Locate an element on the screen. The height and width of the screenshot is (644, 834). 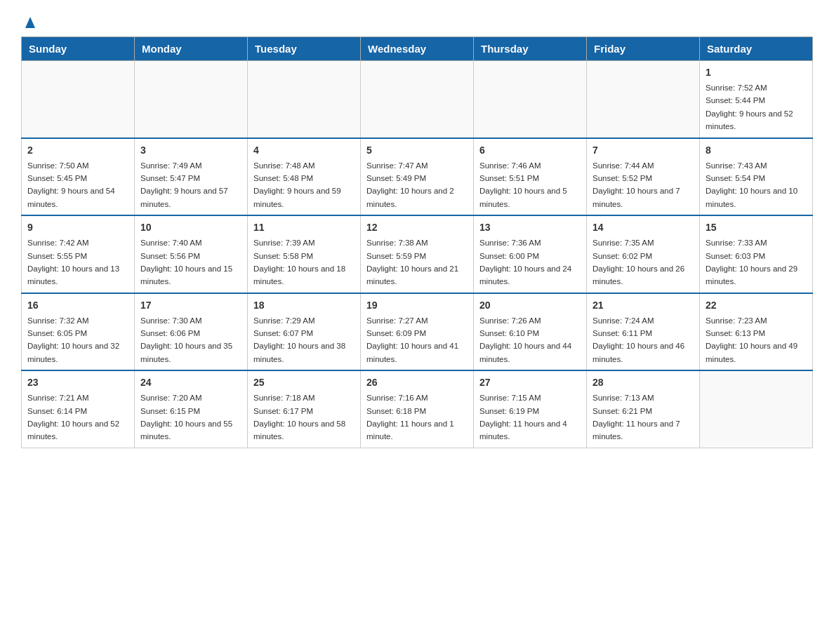
calendar-cell: 21Sunrise: 7:24 AMSunset: 6:11 PMDayligh… is located at coordinates (643, 333).